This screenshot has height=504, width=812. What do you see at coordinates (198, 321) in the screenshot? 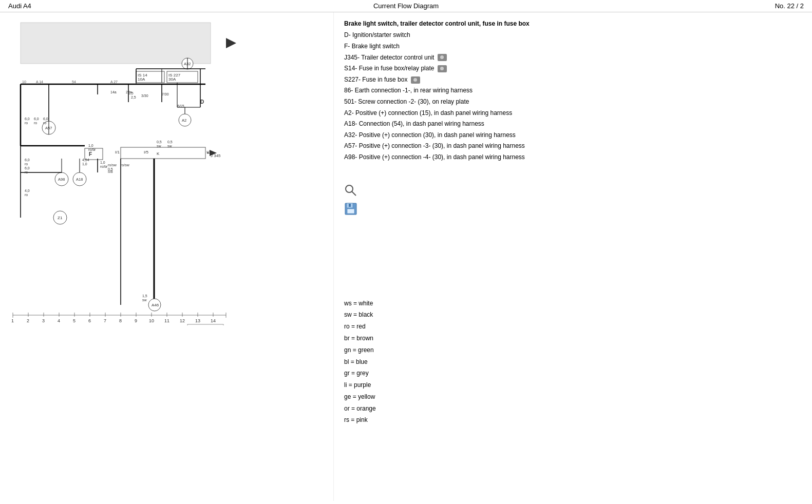
I see `svg-text: 13` at bounding box center [198, 321].